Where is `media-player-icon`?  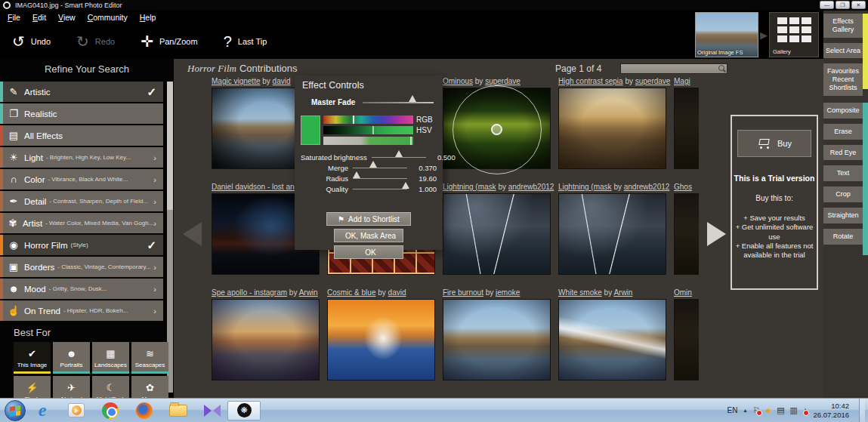
media-player-icon is located at coordinates (76, 411).